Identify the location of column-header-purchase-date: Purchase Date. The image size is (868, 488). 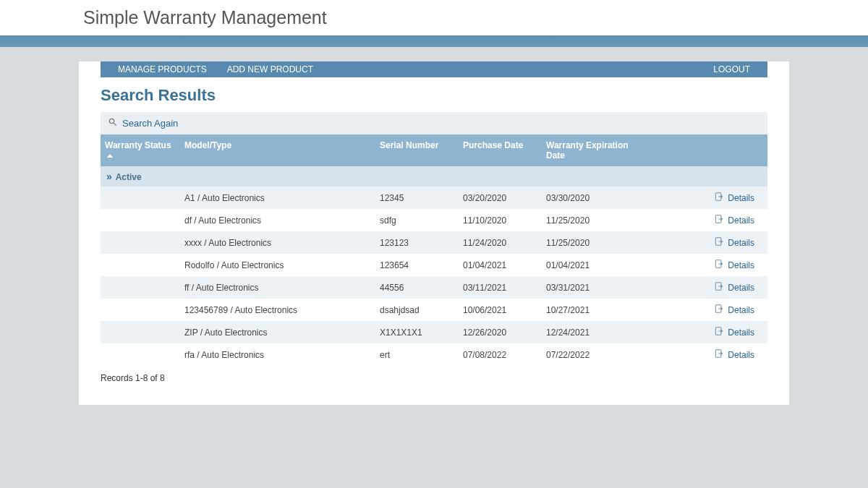
(501, 150).